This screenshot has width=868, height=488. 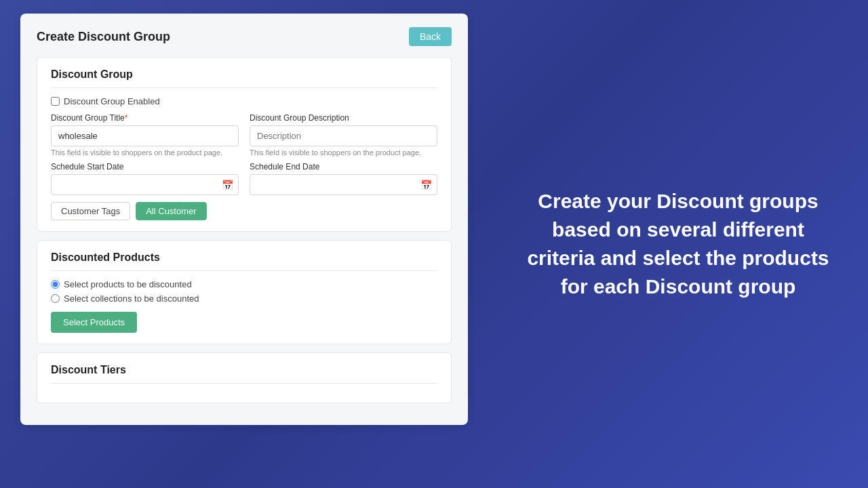 I want to click on title-field: Discount Group Title* This field is visi…, so click(x=145, y=135).